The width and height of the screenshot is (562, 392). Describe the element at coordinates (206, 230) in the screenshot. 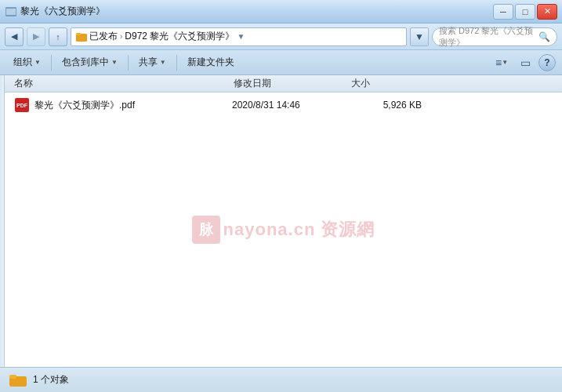

I see `watermark-logo-text: 脉` at that location.